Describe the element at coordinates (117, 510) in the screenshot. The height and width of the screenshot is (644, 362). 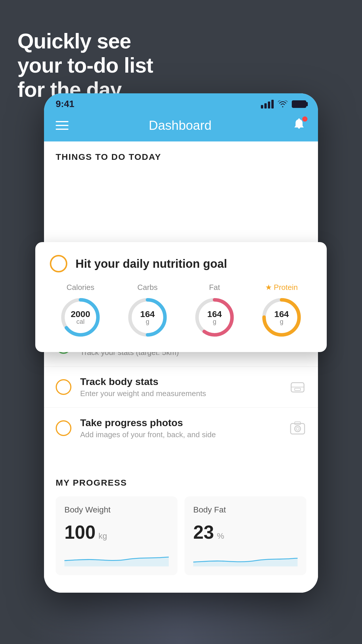
I see `body-weight-title: Body Weight` at that location.